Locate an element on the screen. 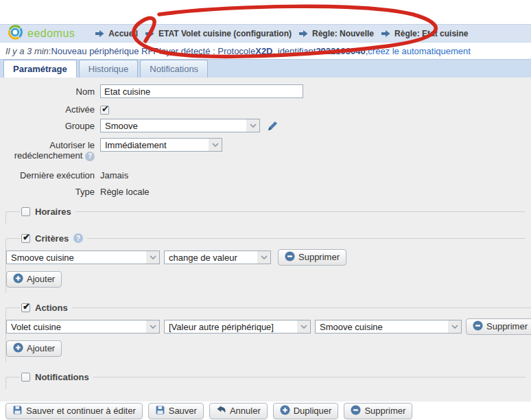 This screenshot has height=420, width=531. redeclenchement-label: Autoriser le redéclenchement ? is located at coordinates (53, 150).